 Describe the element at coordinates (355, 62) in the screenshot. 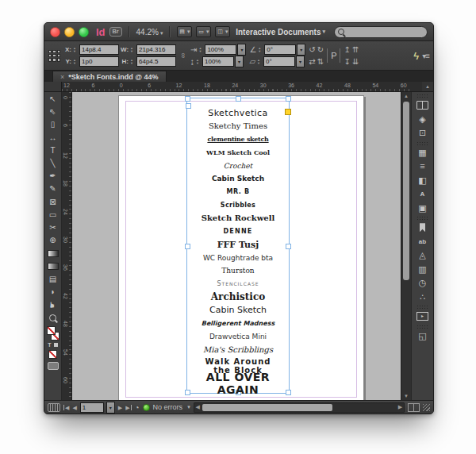

I see `distribute-horizontal-icon: ⇊` at that location.